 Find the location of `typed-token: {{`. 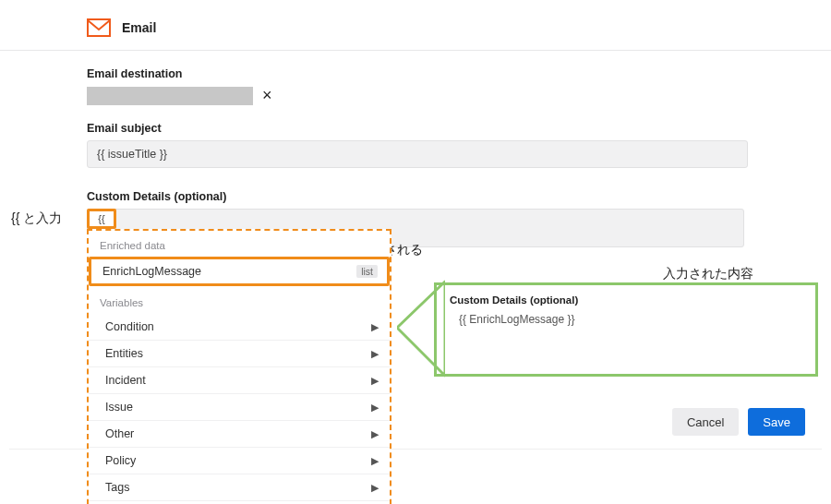

typed-token: {{ is located at coordinates (102, 219).